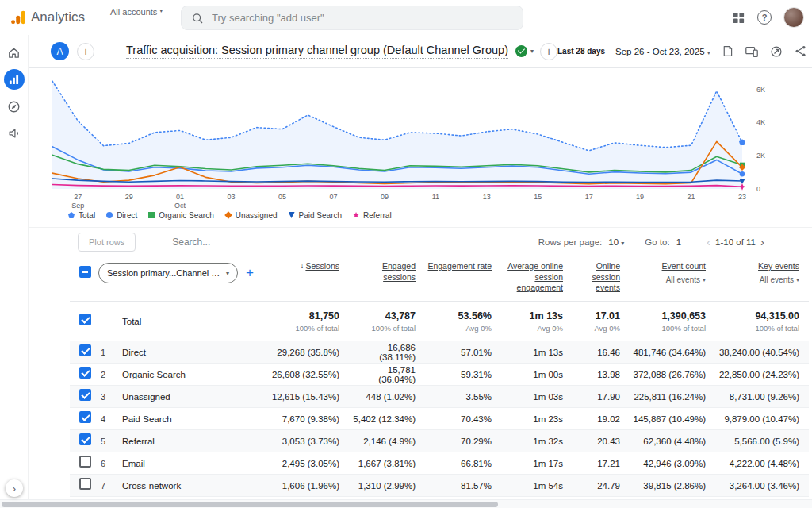  Describe the element at coordinates (250, 273) in the screenshot. I see `add-dimension-button: +` at that location.